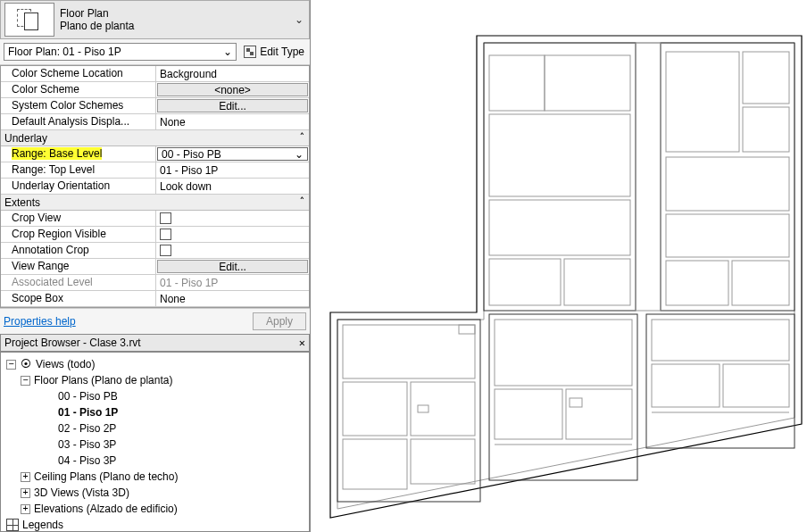 Image resolution: width=807 pixels, height=532 pixels. What do you see at coordinates (232, 234) in the screenshot?
I see `prop-val-crop-region` at bounding box center [232, 234].